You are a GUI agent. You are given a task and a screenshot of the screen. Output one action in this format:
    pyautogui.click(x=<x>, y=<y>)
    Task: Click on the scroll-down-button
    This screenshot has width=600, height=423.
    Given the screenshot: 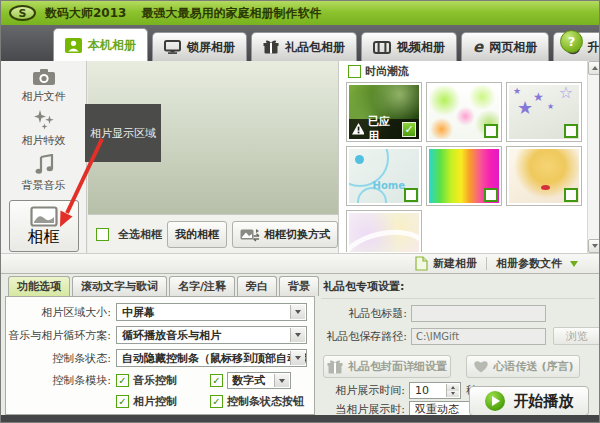 What is the action you would take?
    pyautogui.click(x=594, y=246)
    